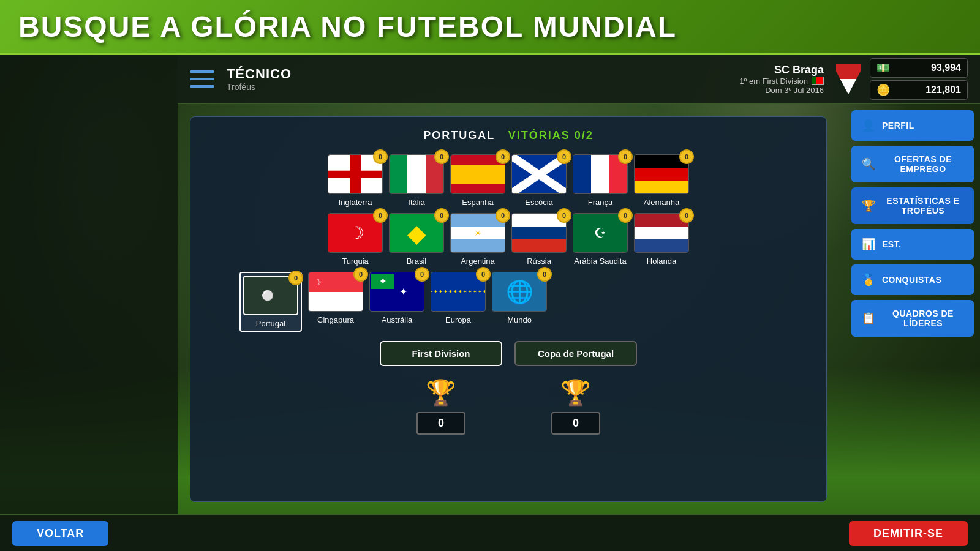 The width and height of the screenshot is (980, 551). Describe the element at coordinates (662, 181) in the screenshot. I see `country-item-germany: 0 Alemanha` at that location.